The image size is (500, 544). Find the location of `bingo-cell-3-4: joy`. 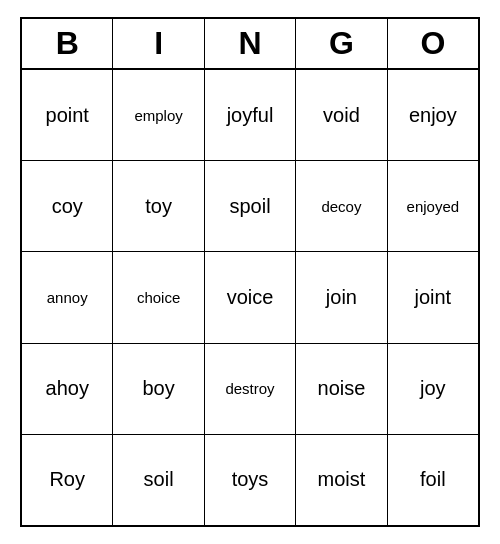

bingo-cell-3-4: joy is located at coordinates (433, 389).